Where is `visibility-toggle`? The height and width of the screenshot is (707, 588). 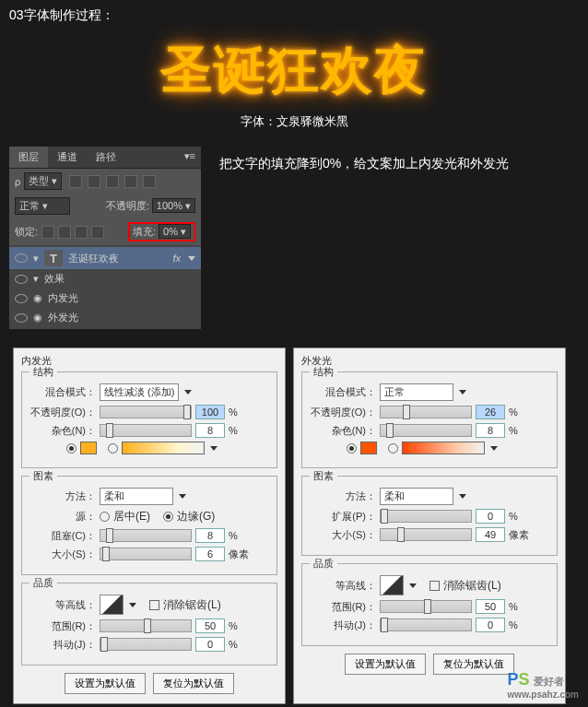
visibility-toggle is located at coordinates (21, 258).